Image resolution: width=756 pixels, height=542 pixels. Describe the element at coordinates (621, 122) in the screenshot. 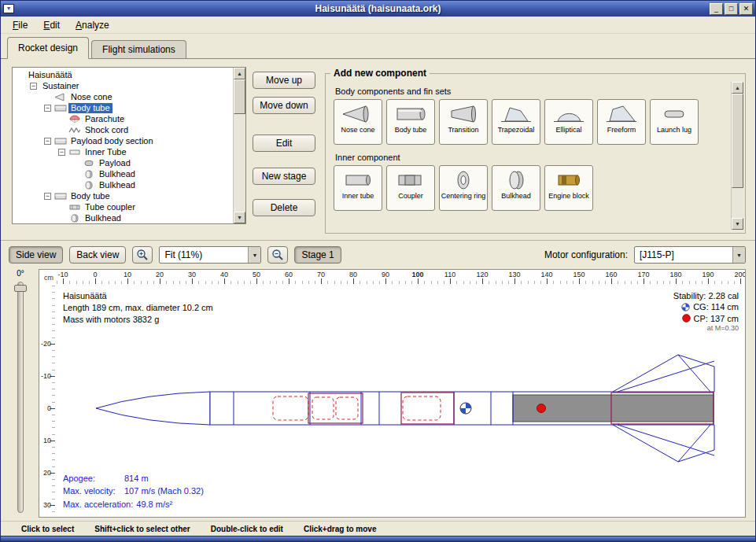

I see `add-freeform-button: Freeform` at that location.